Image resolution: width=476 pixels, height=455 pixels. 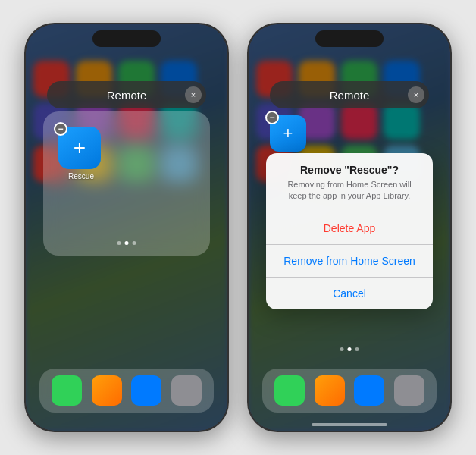 What do you see at coordinates (272, 118) in the screenshot?
I see `minus-badge-right: −` at bounding box center [272, 118].